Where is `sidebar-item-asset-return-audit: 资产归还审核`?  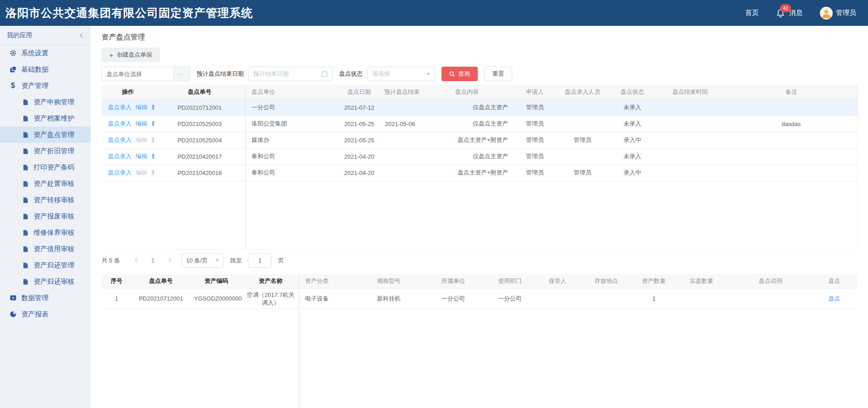 sidebar-item-asset-return-audit: 资产归还审核 is located at coordinates (45, 282).